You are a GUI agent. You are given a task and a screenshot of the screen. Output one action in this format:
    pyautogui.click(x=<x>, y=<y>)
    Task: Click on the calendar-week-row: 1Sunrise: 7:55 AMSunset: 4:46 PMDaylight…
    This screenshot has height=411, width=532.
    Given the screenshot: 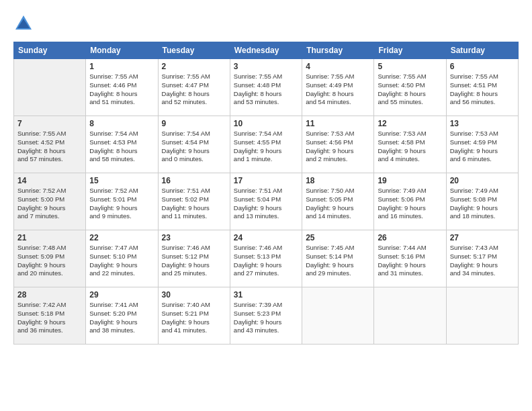 What is the action you would take?
    pyautogui.click(x=266, y=87)
    